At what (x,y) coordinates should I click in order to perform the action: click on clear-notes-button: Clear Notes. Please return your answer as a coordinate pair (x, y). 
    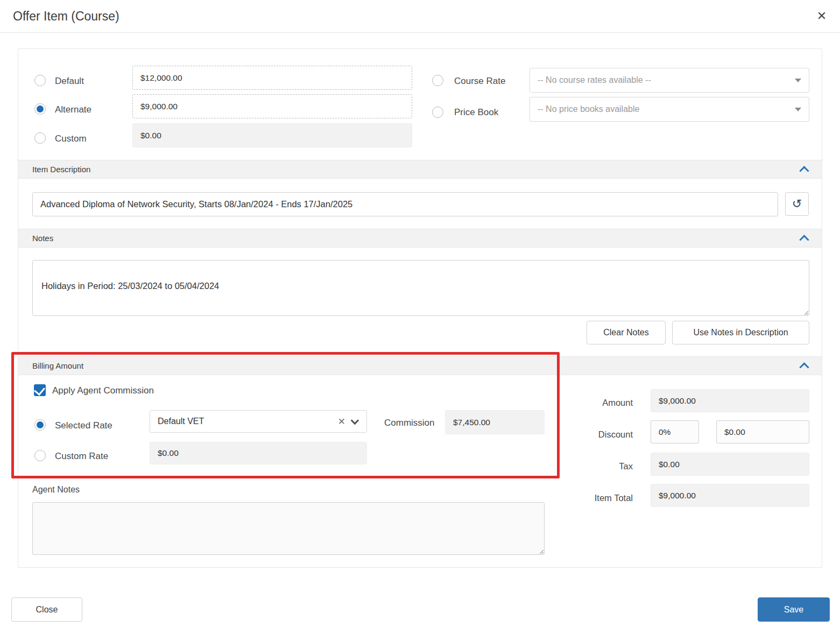
    Looking at the image, I should click on (626, 333).